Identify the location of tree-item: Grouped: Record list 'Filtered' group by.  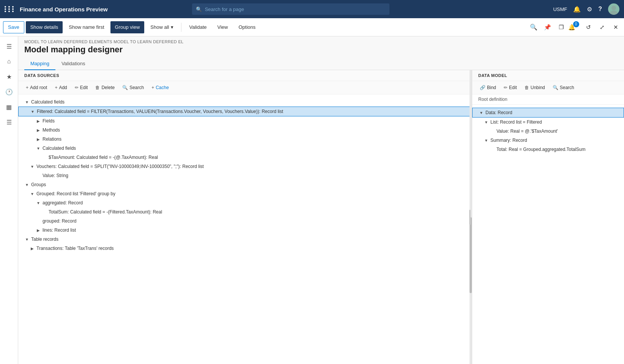
(245, 194).